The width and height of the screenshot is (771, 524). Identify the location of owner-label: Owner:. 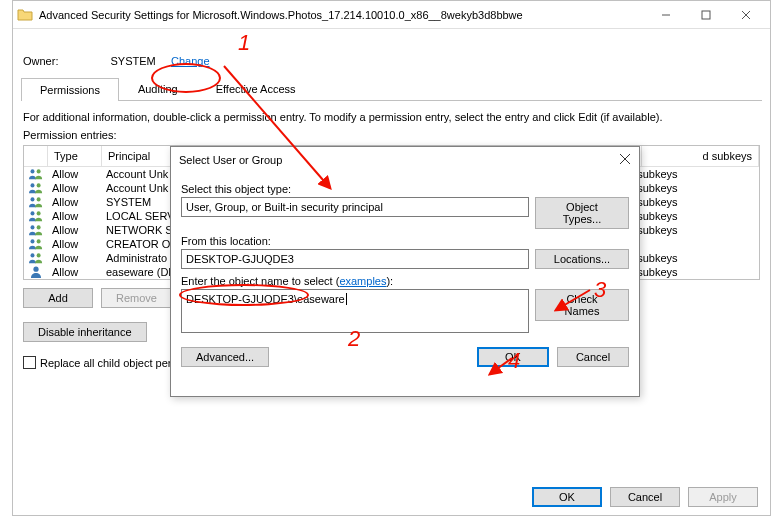
(40, 61).